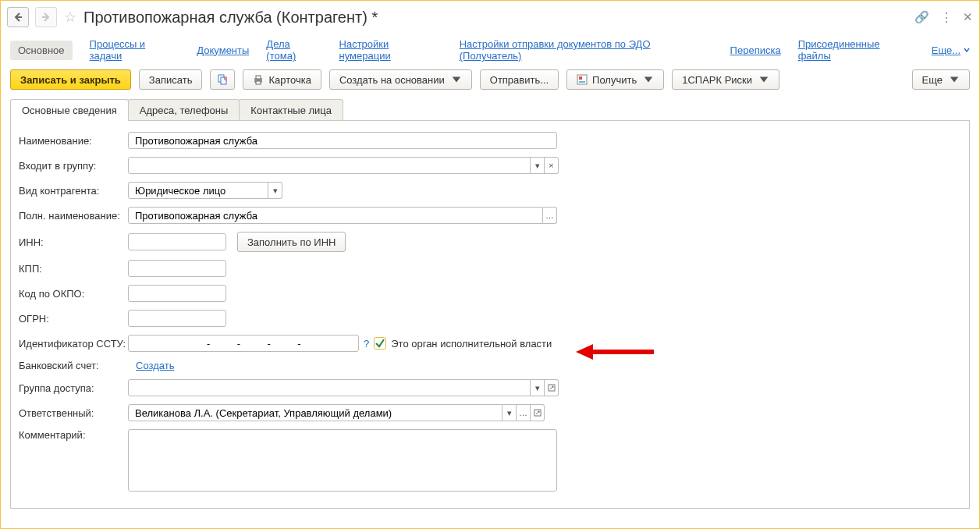  Describe the element at coordinates (73, 165) in the screenshot. I see `label-group: Входит в группу:` at that location.